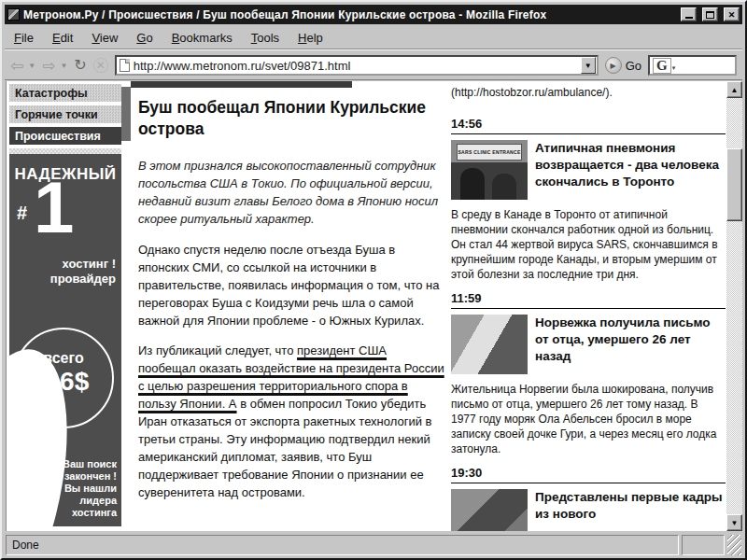  What do you see at coordinates (144, 37) in the screenshot?
I see `menu-go: Go` at bounding box center [144, 37].